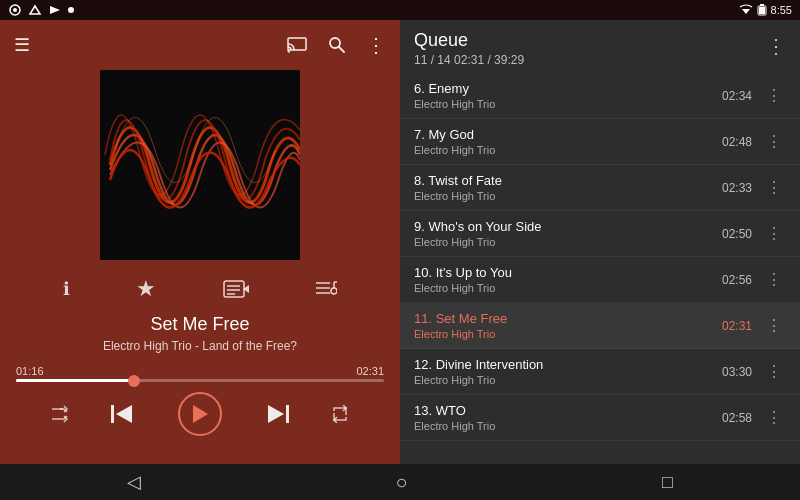 The image size is (800, 500). Describe the element at coordinates (766, 10) in the screenshot. I see `status-right-icons: 8:55` at that location.